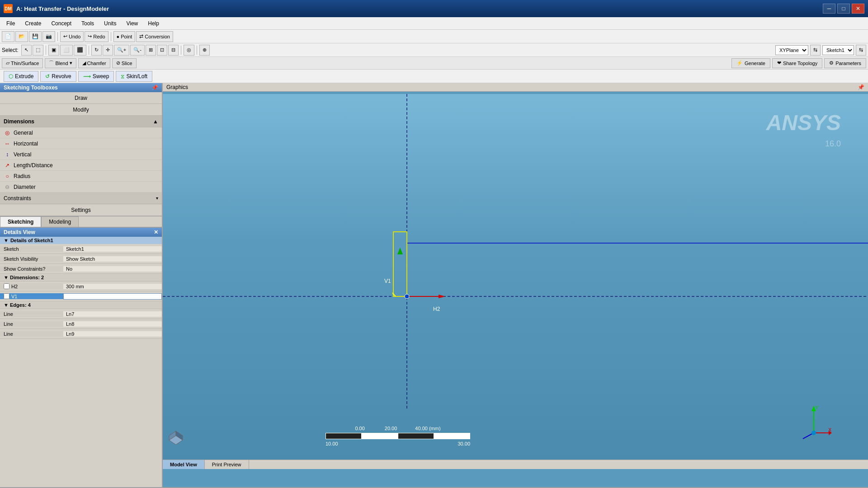 This screenshot has height=488, width=868. What do you see at coordinates (157, 198) in the screenshot?
I see `constraints-arrow-icon: ▾` at bounding box center [157, 198].